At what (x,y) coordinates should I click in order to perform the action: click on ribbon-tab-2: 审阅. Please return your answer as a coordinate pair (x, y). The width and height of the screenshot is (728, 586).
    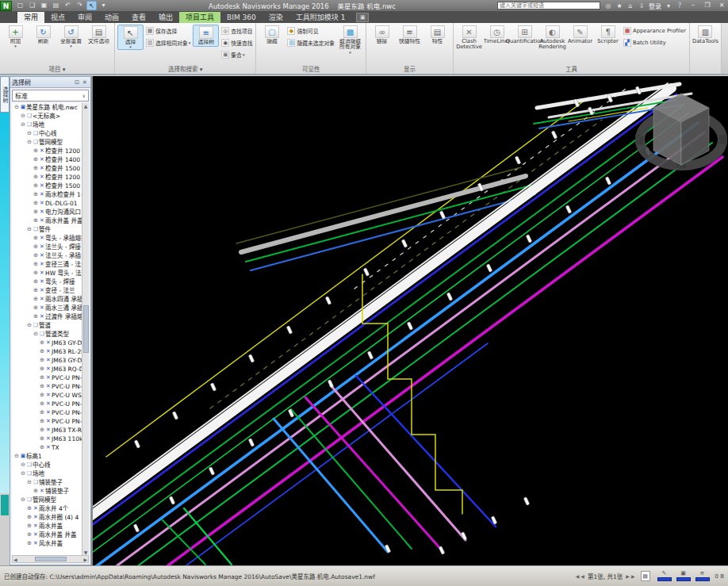
    Looking at the image, I should click on (85, 17).